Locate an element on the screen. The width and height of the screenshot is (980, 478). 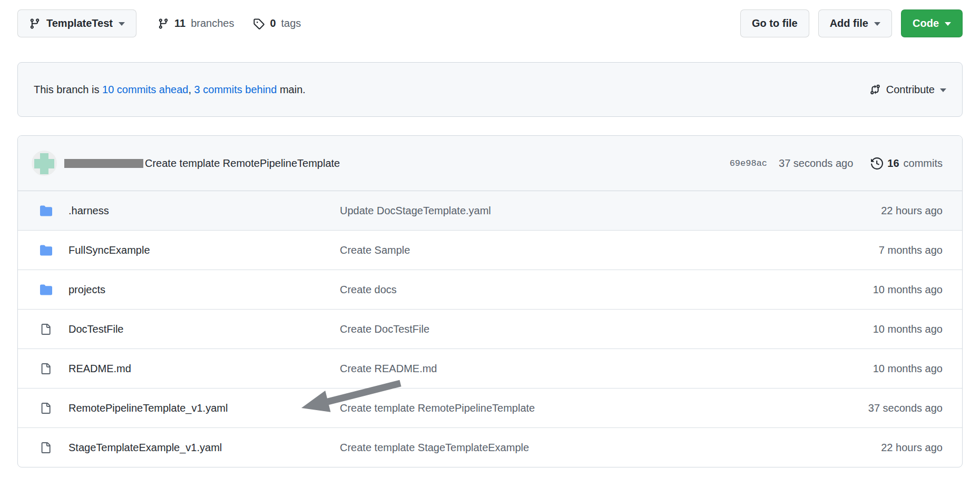
last-modified-time: 7 months ago is located at coordinates (885, 251).